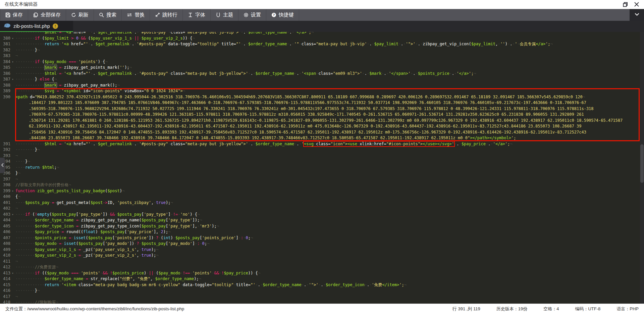  Describe the element at coordinates (330, 103) in the screenshot. I see `code-line-content: .184417·199.801223·185.076609·387.794785…` at that location.